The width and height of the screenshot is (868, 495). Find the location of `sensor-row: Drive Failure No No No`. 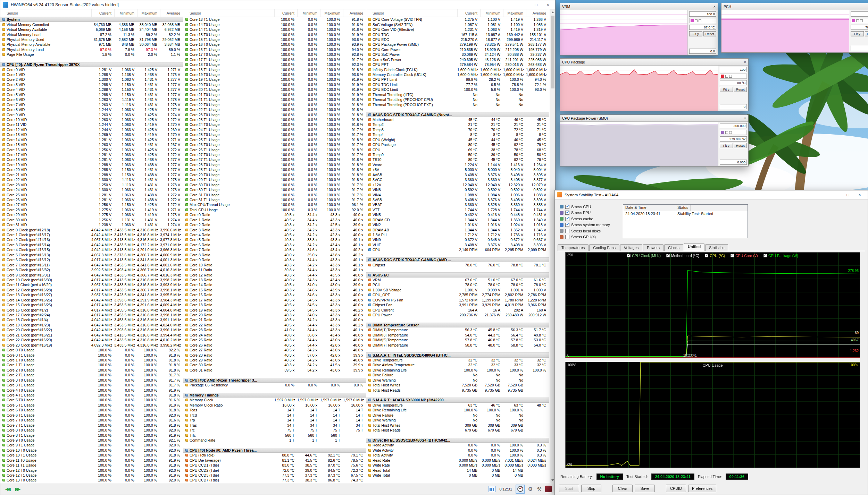

sensor-row: Drive Failure No No No is located at coordinates (458, 375).